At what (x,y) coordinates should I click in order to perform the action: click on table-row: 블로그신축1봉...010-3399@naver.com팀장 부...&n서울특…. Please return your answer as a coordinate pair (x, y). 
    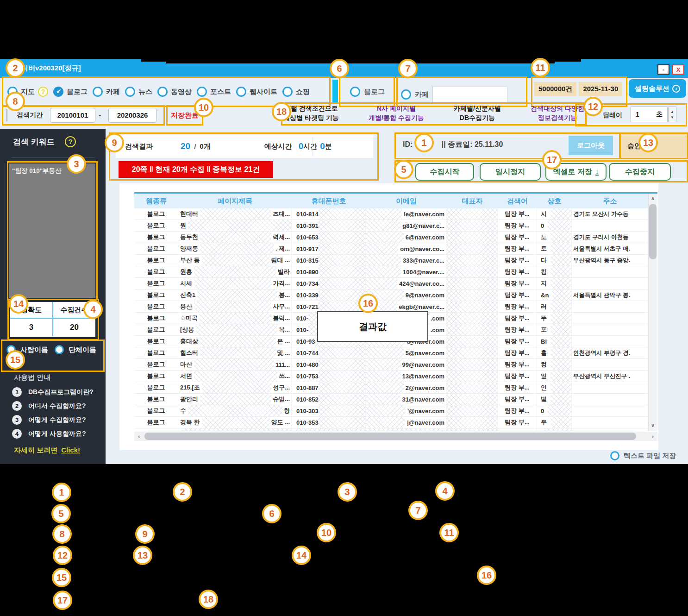
    Looking at the image, I should click on (391, 295).